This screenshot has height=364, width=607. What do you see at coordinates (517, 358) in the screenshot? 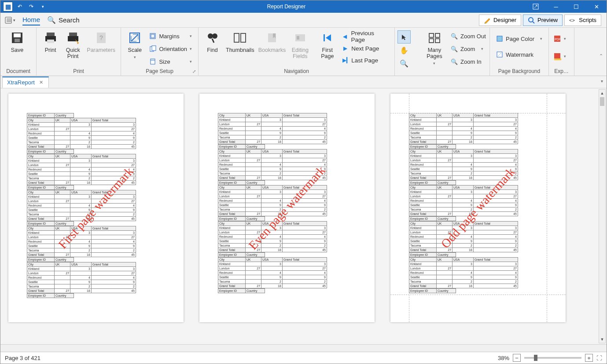
I see `zoom-out-status: −` at bounding box center [517, 358].